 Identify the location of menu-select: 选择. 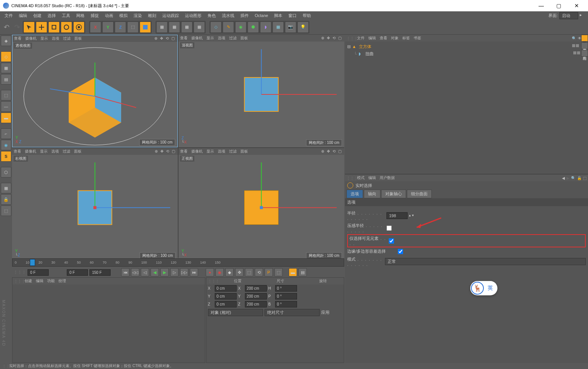
(52, 16).